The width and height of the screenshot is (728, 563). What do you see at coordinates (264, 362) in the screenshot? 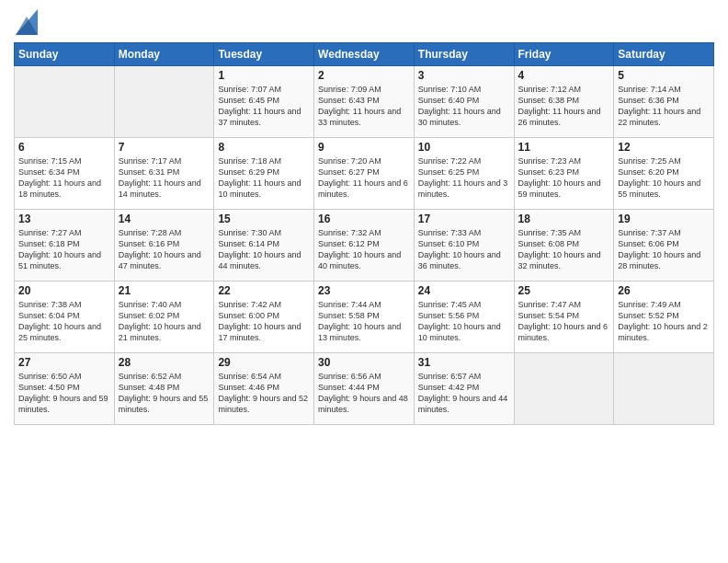
I see `day-number: 29` at bounding box center [264, 362].